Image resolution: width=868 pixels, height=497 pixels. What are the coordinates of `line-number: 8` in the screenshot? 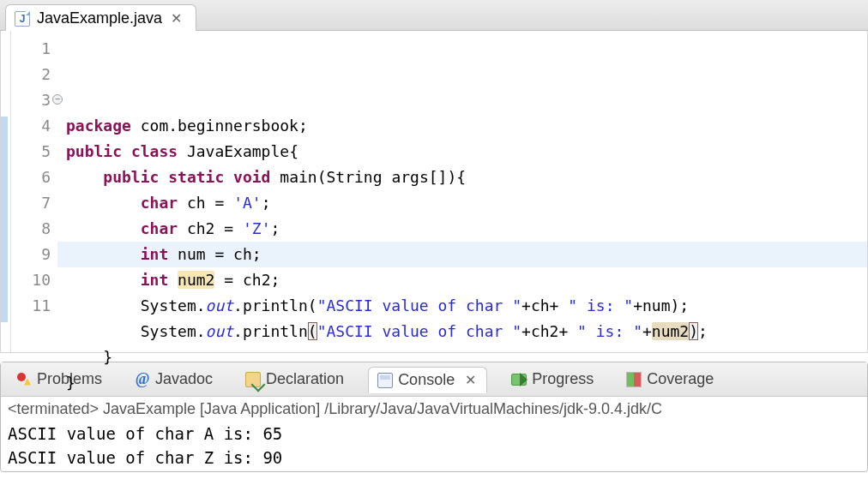 It's located at (31, 229).